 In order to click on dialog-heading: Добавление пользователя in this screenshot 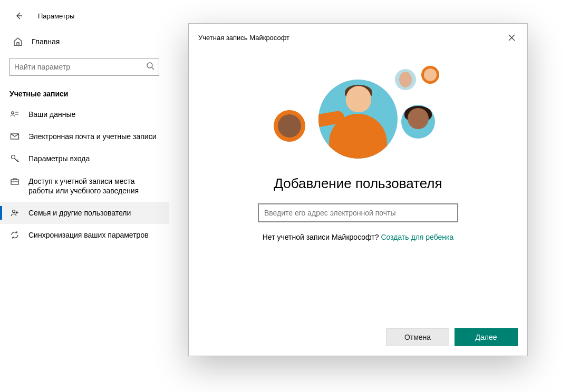, I will do `click(357, 183)`.